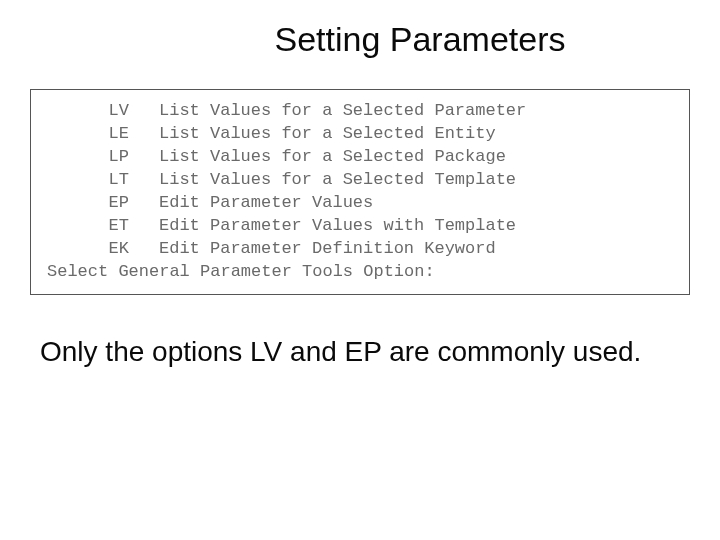 This screenshot has height=540, width=720. Describe the element at coordinates (420, 250) in the screenshot. I see `menu-desc: Edit Parameter Definition Keyword` at that location.